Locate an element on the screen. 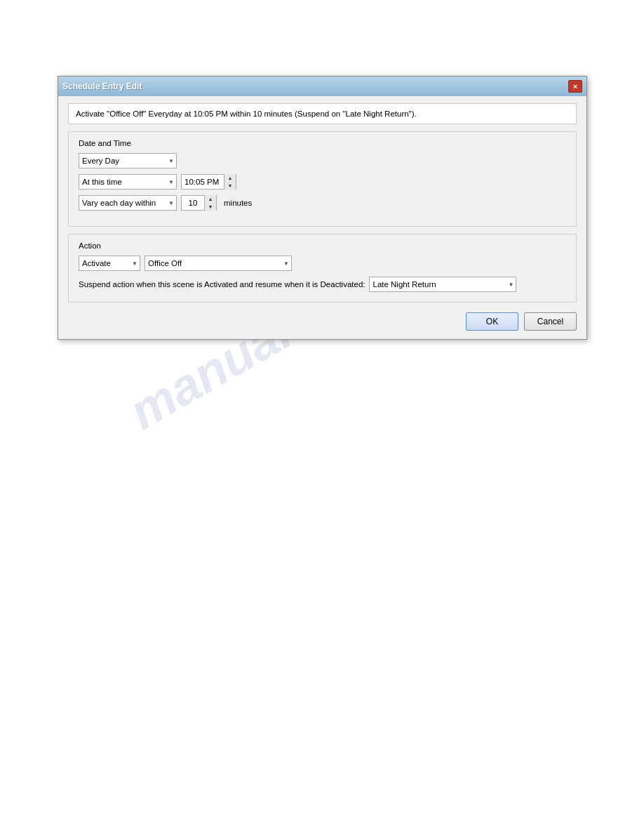 Image resolution: width=644 pixels, height=834 pixels. info-text-box: Activate "Office Off" Everyday at 10:05 … is located at coordinates (323, 114).